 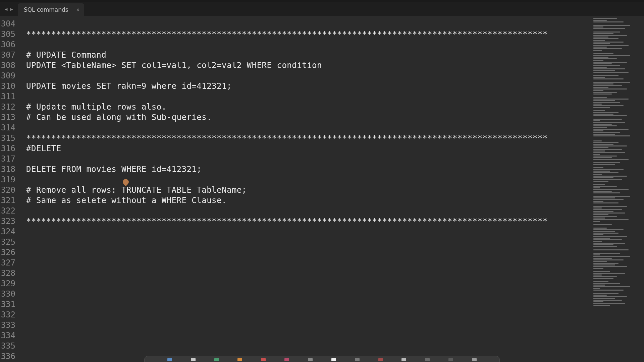 I want to click on line-number: 323, so click(x=8, y=221).